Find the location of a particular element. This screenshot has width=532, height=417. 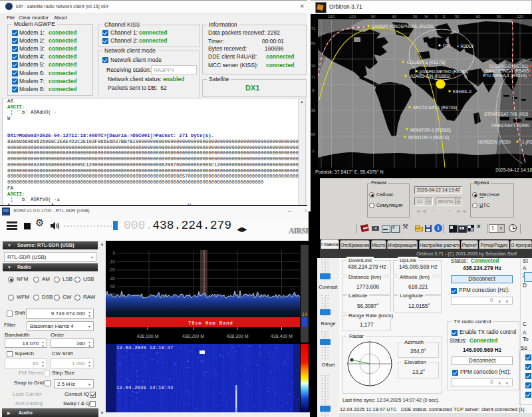

svg-text: 150 is located at coordinates (331, 17).